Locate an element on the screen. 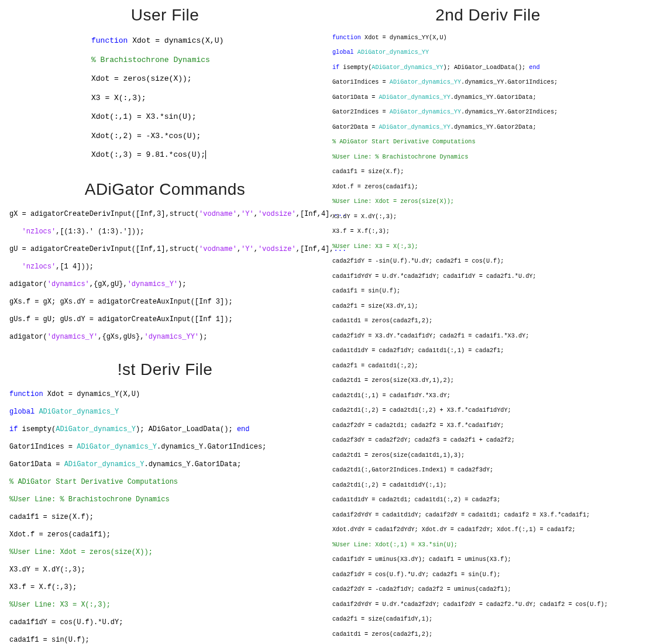  code-line: cada2td1 = zeros(size(X3.dY,1),2); is located at coordinates (489, 381).